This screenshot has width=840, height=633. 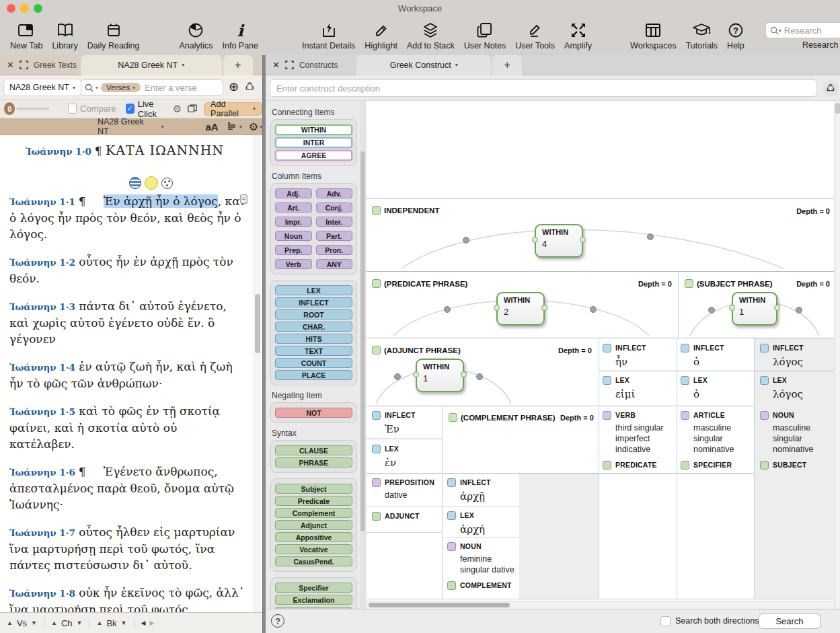 What do you see at coordinates (313, 525) in the screenshot?
I see `palette-item-adjunct: Adjunct` at bounding box center [313, 525].